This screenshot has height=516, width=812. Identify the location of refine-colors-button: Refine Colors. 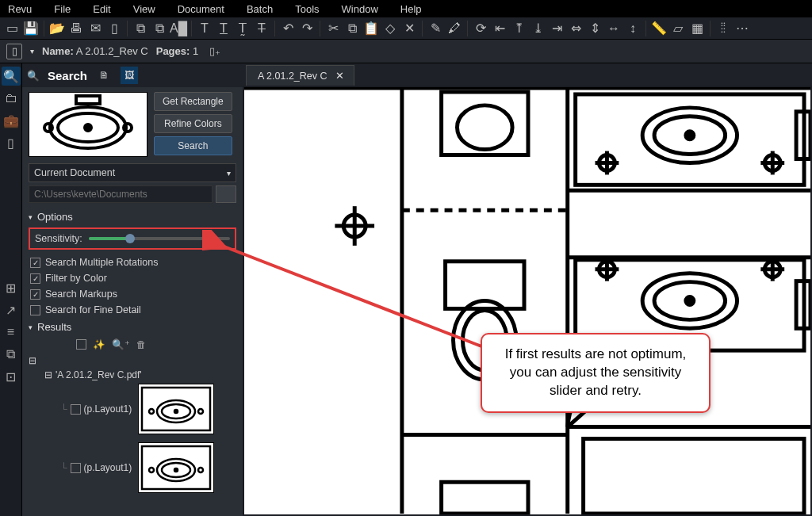
(193, 124).